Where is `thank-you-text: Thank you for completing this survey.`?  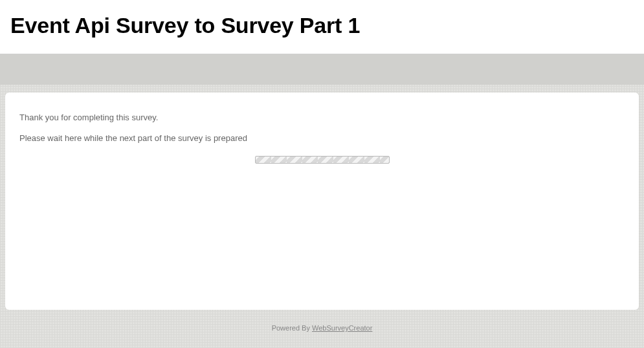 thank-you-text: Thank you for completing this survey. is located at coordinates (322, 118).